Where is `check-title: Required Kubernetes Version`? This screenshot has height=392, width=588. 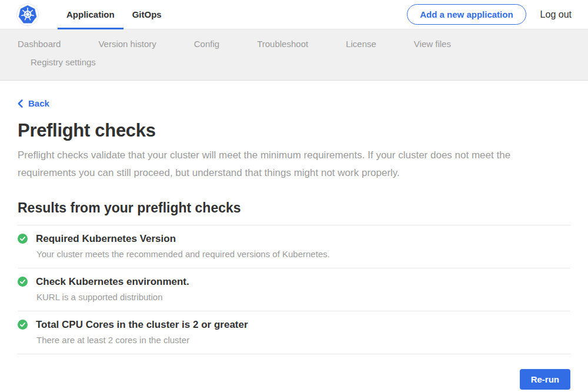 check-title: Required Kubernetes Version is located at coordinates (106, 239).